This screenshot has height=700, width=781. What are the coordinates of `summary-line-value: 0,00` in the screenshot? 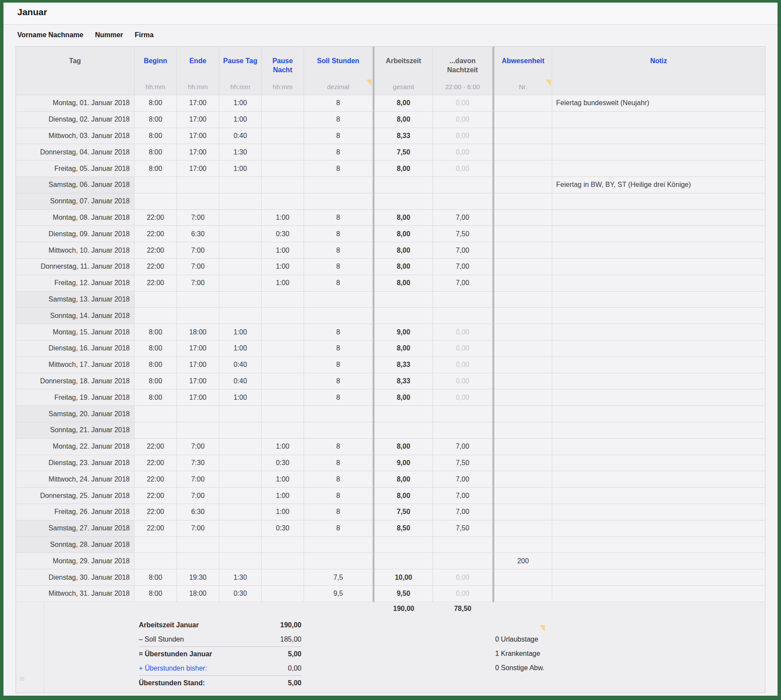 It's located at (295, 668).